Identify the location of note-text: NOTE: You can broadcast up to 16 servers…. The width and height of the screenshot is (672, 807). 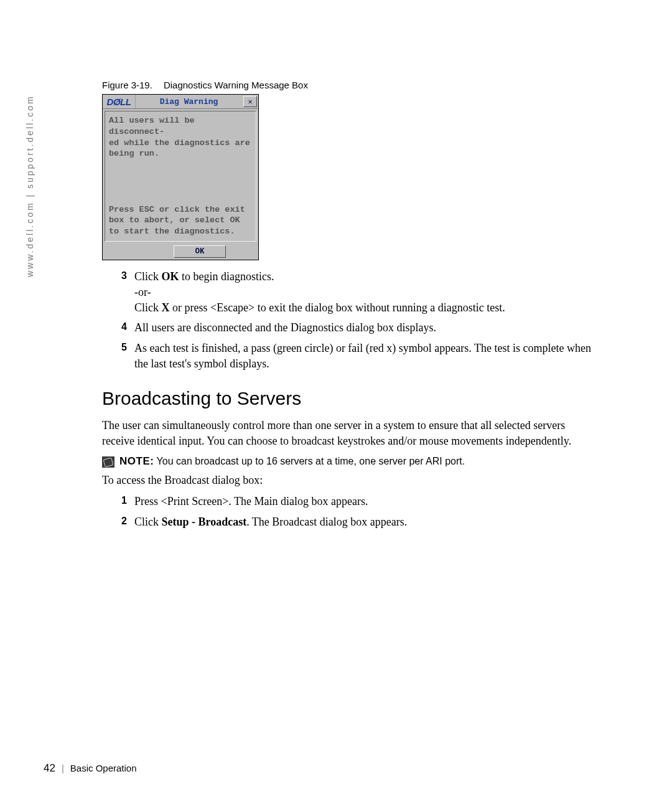
(292, 461).